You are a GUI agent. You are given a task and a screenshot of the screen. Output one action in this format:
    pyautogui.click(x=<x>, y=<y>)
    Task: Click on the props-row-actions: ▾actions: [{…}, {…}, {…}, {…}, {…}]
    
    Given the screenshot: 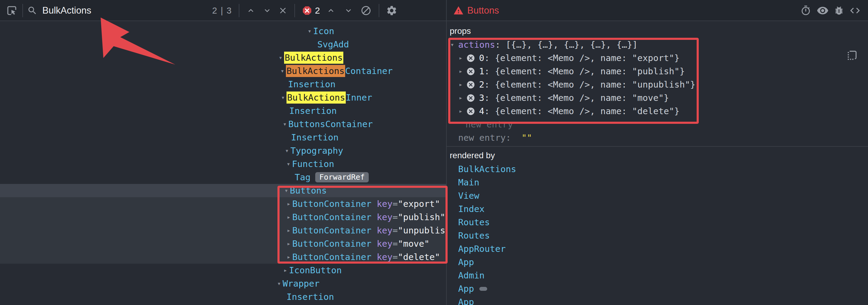 What is the action you would take?
    pyautogui.click(x=657, y=44)
    